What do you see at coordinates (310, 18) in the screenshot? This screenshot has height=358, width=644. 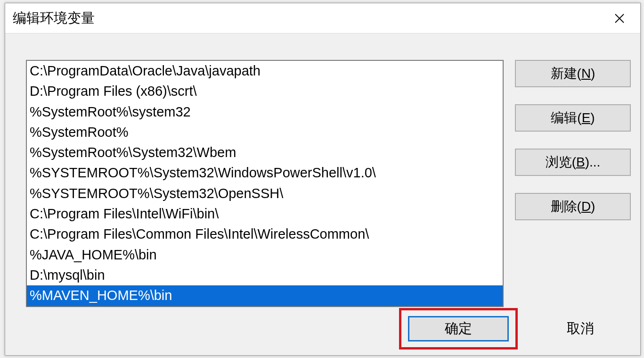 I see `dialog-title: 编辑环境变量` at bounding box center [310, 18].